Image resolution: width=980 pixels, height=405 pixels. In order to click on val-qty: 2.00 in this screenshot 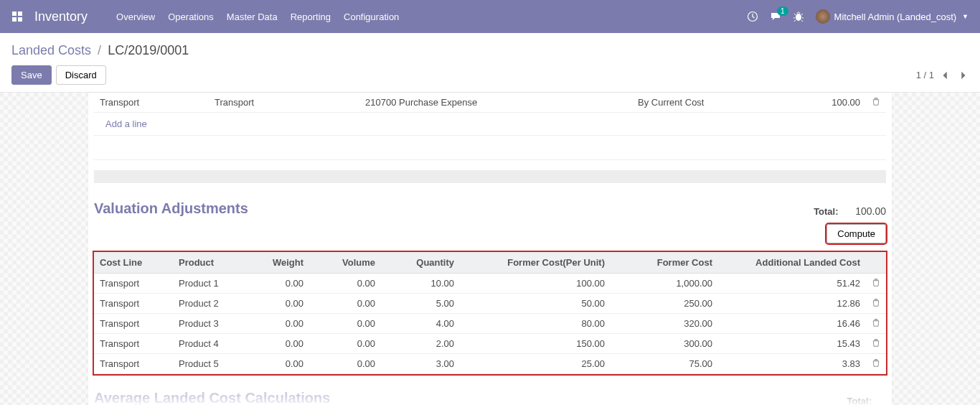, I will do `click(420, 344)`.